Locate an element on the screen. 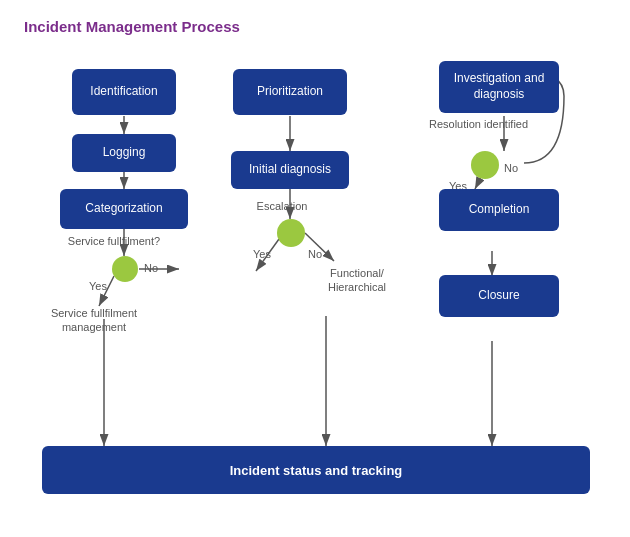  box-initial-diagnosis: Initial diagnosis is located at coordinates (290, 170).